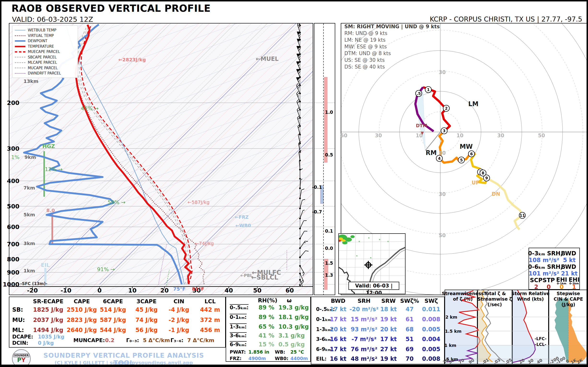 This screenshot has height=367, width=588. Describe the element at coordinates (229, 290) in the screenshot. I see `temp-tick-label: 40` at that location.